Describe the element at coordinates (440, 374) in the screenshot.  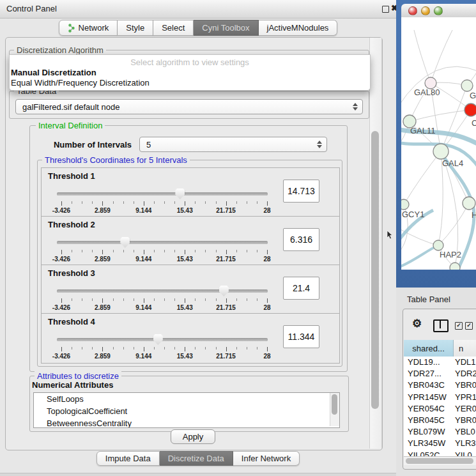
I see `table-row: YDR27...YDR2` at that location.